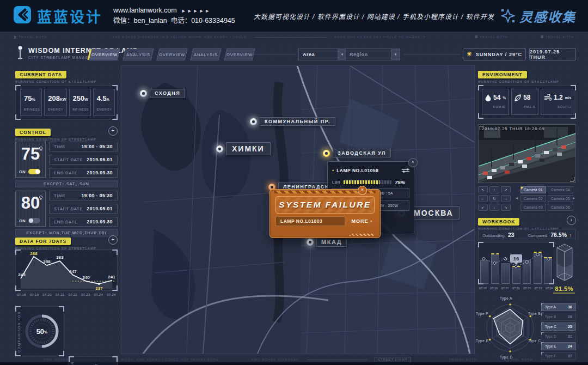 The height and width of the screenshot is (365, 588). I want to click on sliders-icon, so click(406, 171).